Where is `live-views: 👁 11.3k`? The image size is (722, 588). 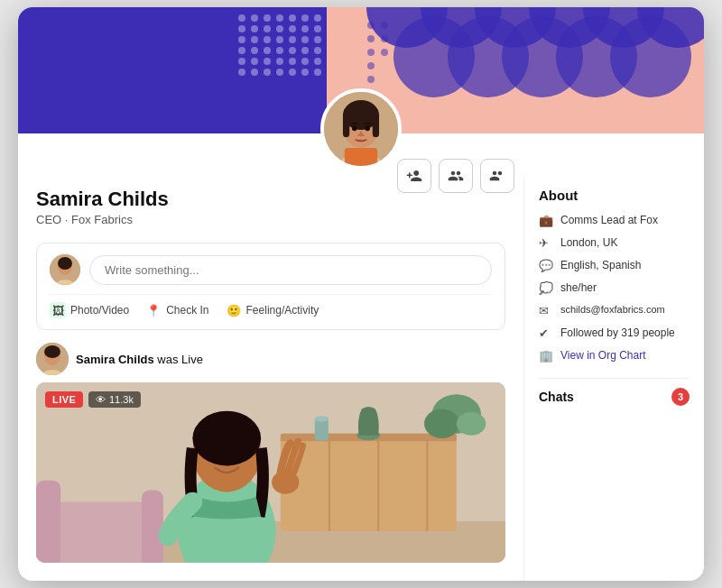 live-views: 👁 11.3k is located at coordinates (115, 400).